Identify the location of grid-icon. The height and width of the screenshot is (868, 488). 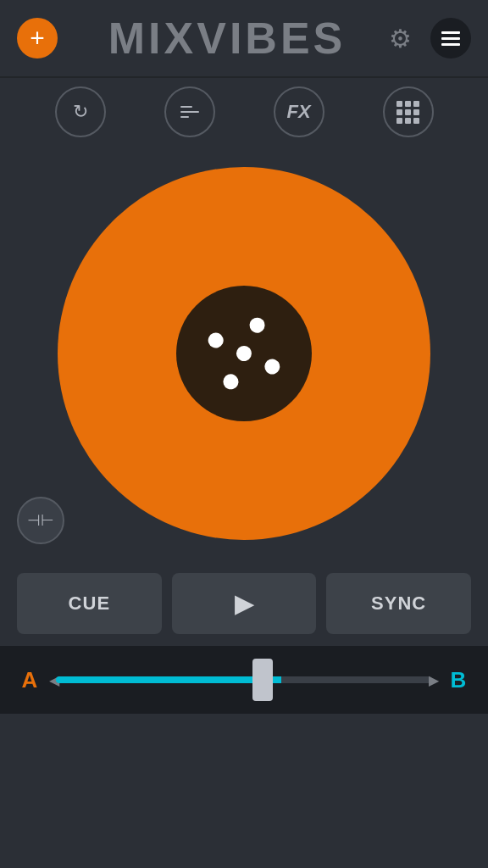
(408, 112).